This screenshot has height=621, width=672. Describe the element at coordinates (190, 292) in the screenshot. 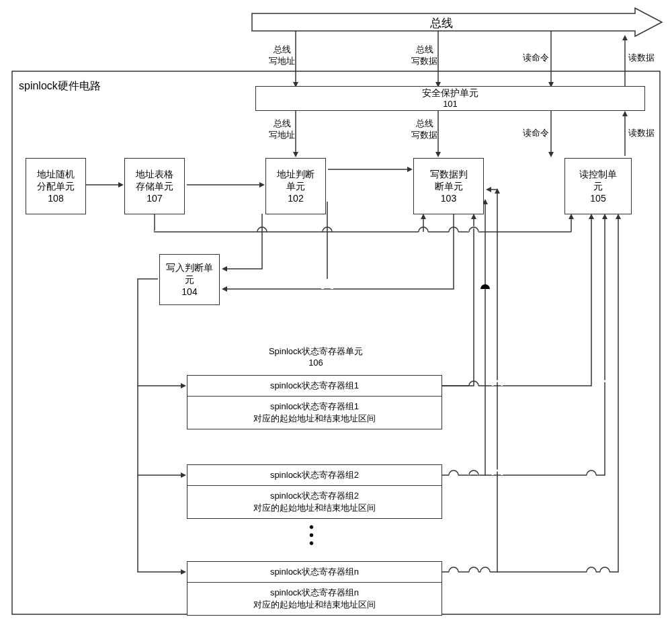

I see `b104-num: 104` at that location.